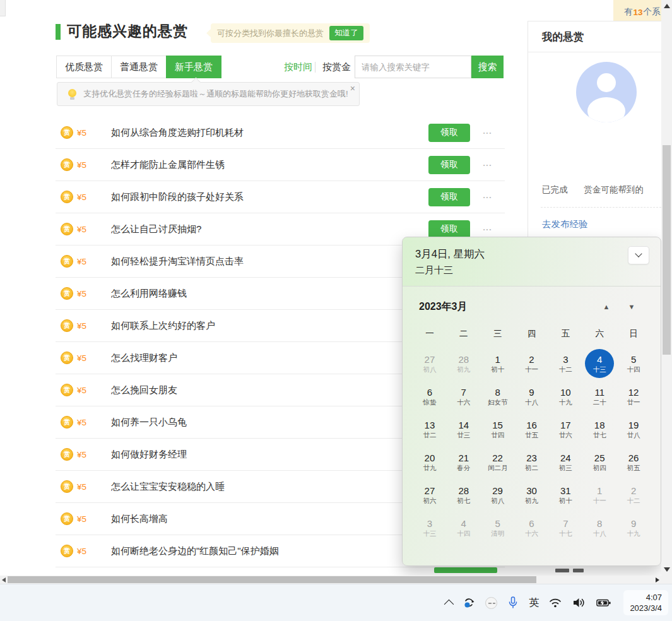 This screenshot has height=621, width=672. Describe the element at coordinates (270, 165) in the screenshot. I see `bounty-title-link: 怎样才能防止金属部件生锈` at that location.